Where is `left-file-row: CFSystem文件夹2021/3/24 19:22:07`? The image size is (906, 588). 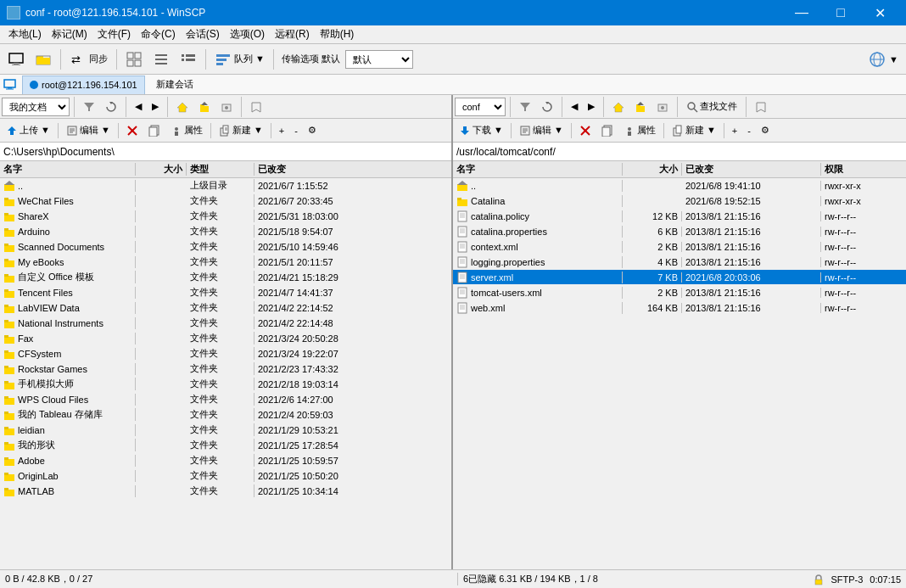 left-file-row: CFSystem文件夹2021/3/24 19:22:07 is located at coordinates (226, 354).